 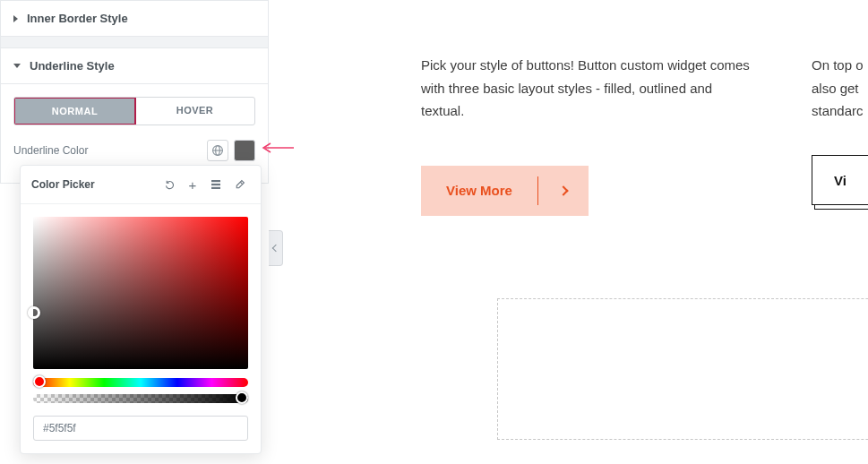 I want to click on empty-widget-dropzone, so click(x=683, y=369).